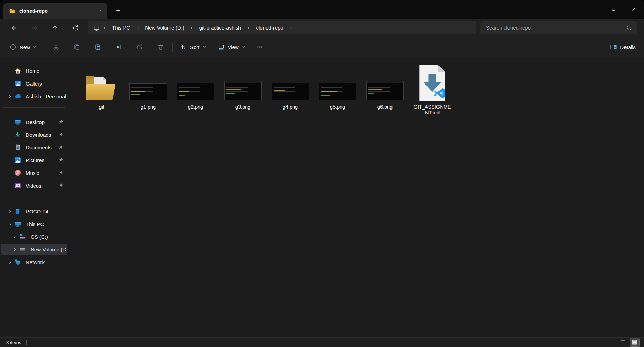  I want to click on phone-icon, so click(18, 211).